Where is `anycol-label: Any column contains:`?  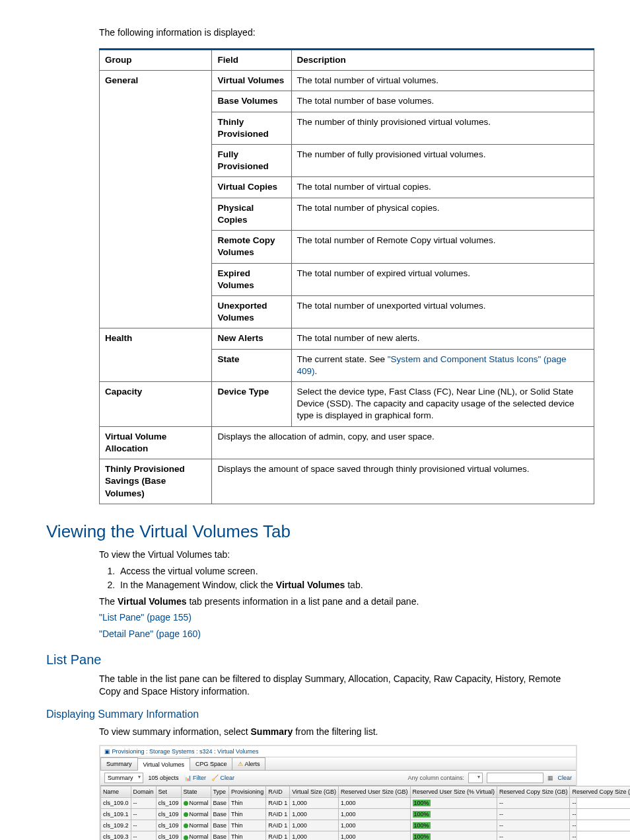
anycol-label: Any column contains: is located at coordinates (436, 778).